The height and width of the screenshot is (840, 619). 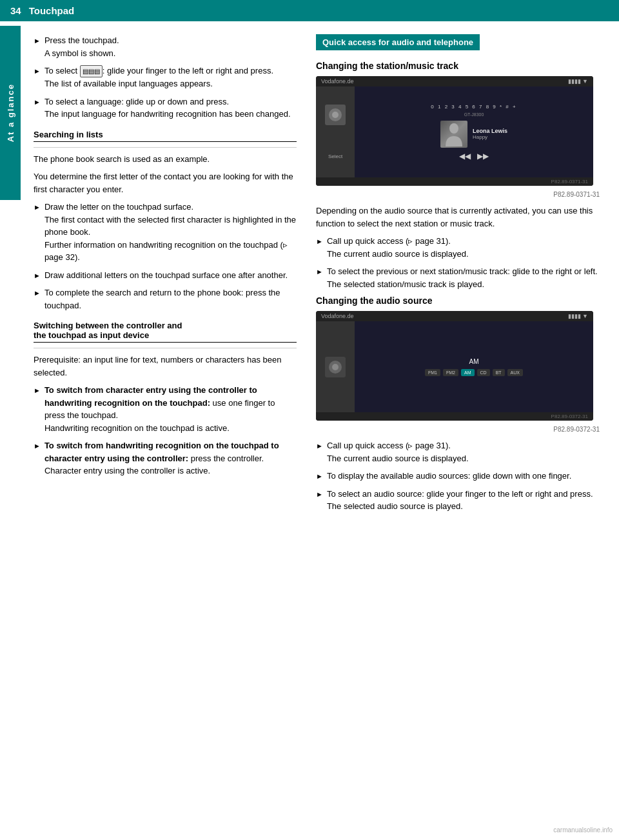 What do you see at coordinates (465, 156) in the screenshot?
I see `prev-track-icon: ◀◀` at bounding box center [465, 156].